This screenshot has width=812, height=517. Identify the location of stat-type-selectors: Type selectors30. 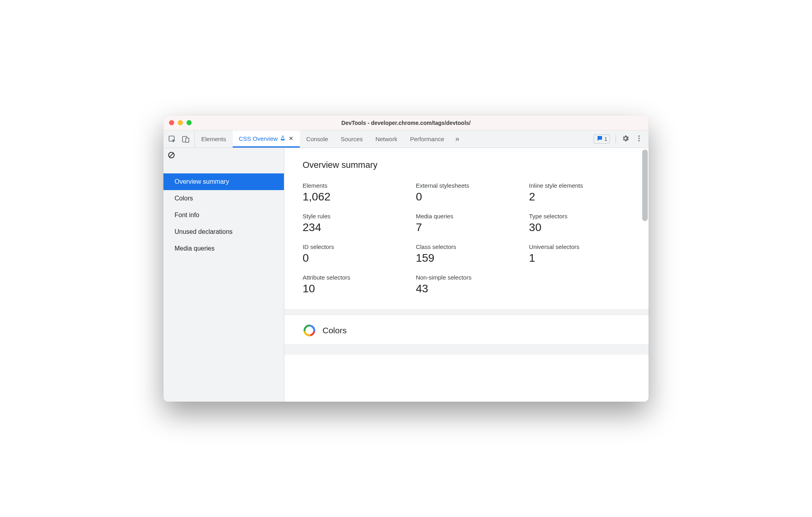
(580, 224).